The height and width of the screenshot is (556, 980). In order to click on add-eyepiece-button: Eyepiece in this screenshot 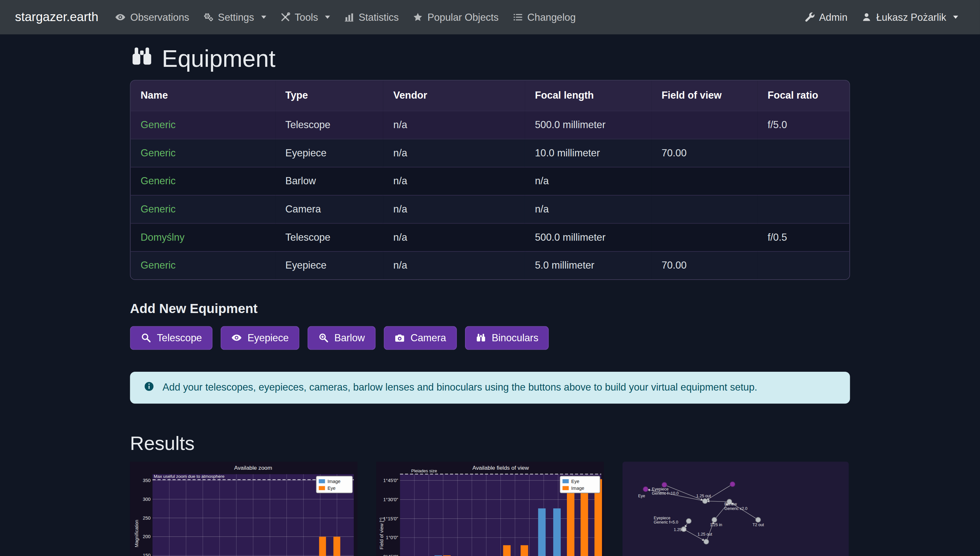, I will do `click(260, 338)`.